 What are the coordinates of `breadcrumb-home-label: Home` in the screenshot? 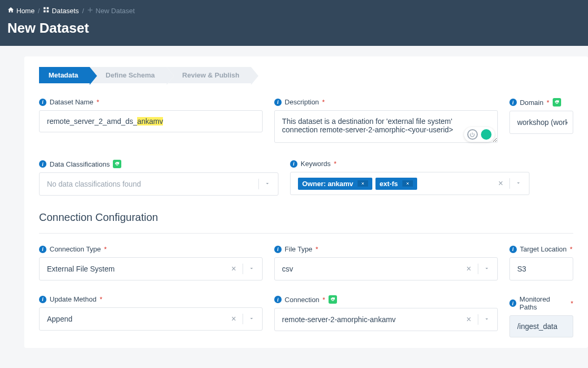 It's located at (25, 11).